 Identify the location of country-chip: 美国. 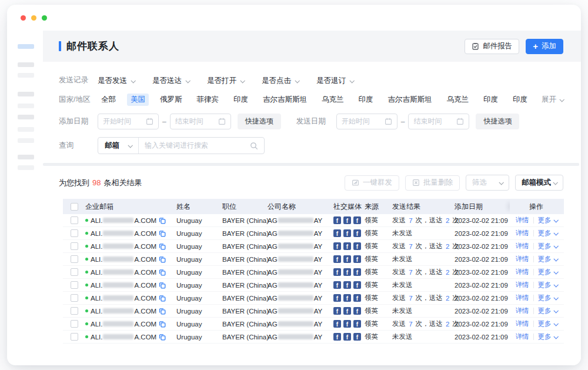
(138, 100).